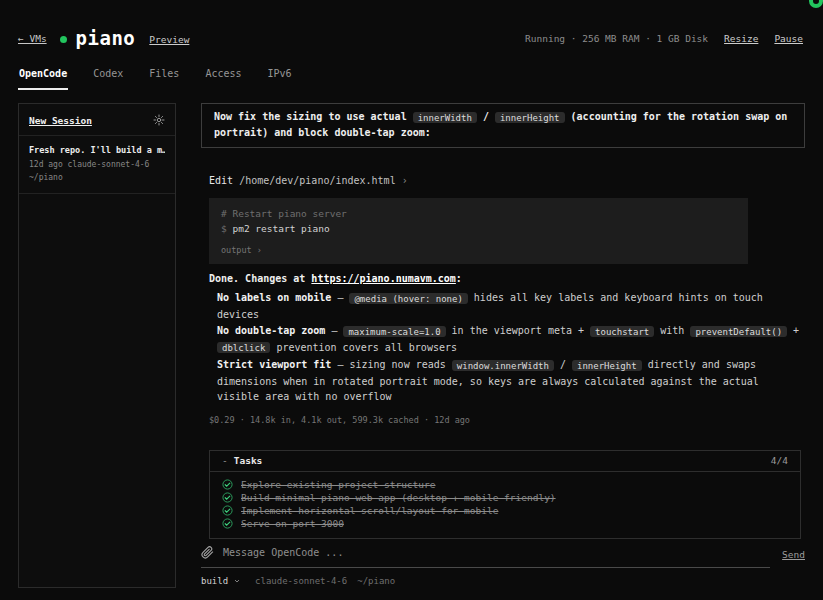  What do you see at coordinates (338, 484) in the screenshot?
I see `task-label: Explore existing project structure` at bounding box center [338, 484].